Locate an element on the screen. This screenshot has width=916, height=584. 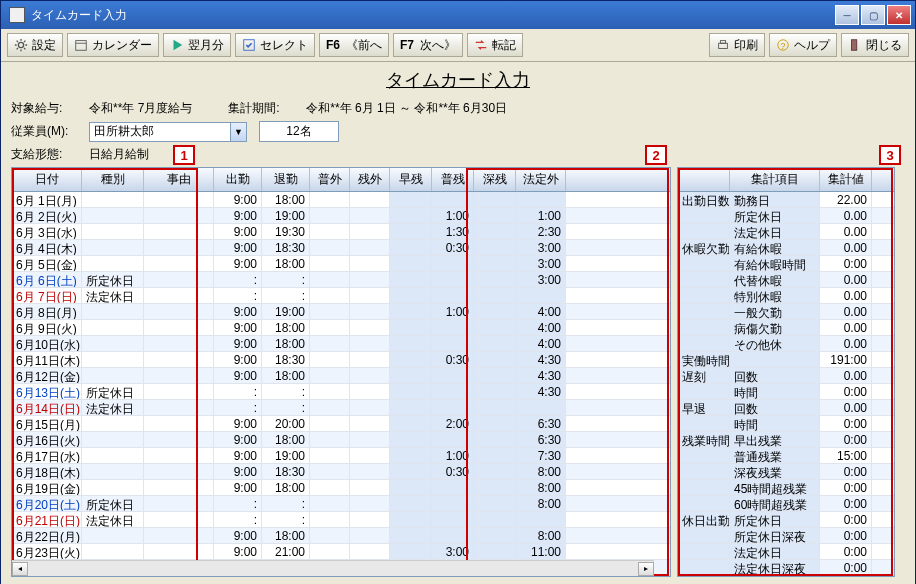
cell: 4:30 is located at coordinates (541, 376).